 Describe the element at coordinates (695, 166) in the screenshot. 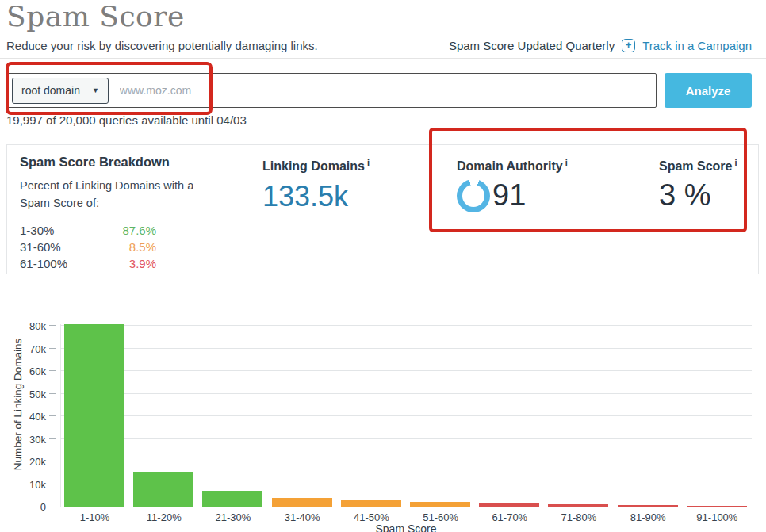

I see `spam-score-label-text: Spam Score` at that location.